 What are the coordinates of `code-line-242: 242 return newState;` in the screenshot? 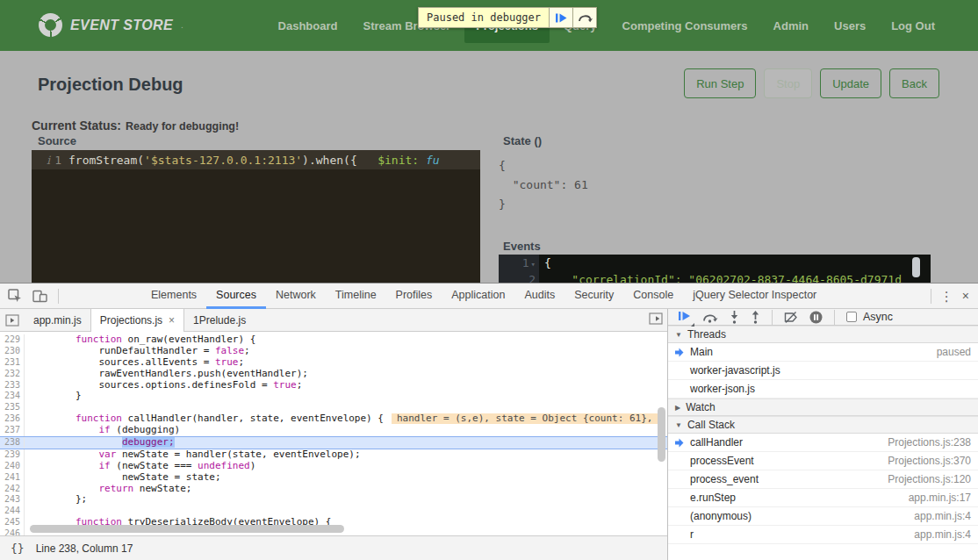 It's located at (334, 490).